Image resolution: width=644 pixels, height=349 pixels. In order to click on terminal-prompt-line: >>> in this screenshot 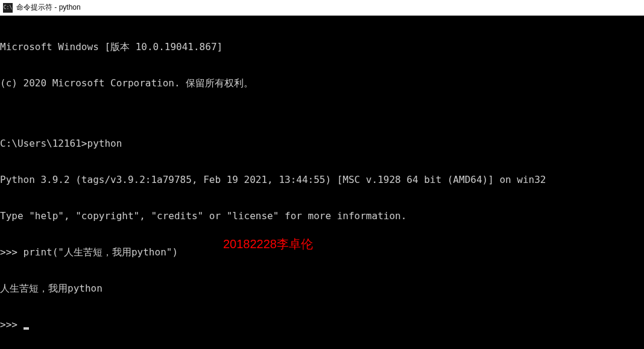, I will do `click(322, 325)`.